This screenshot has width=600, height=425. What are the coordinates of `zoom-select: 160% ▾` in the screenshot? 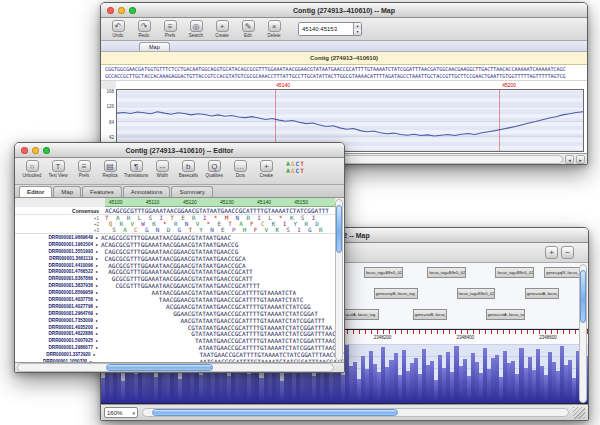 It's located at (121, 412).